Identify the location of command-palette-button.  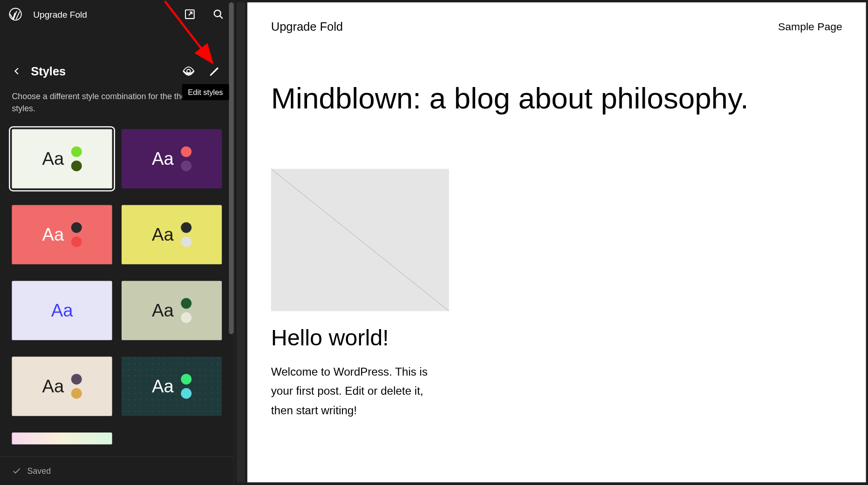
(219, 14).